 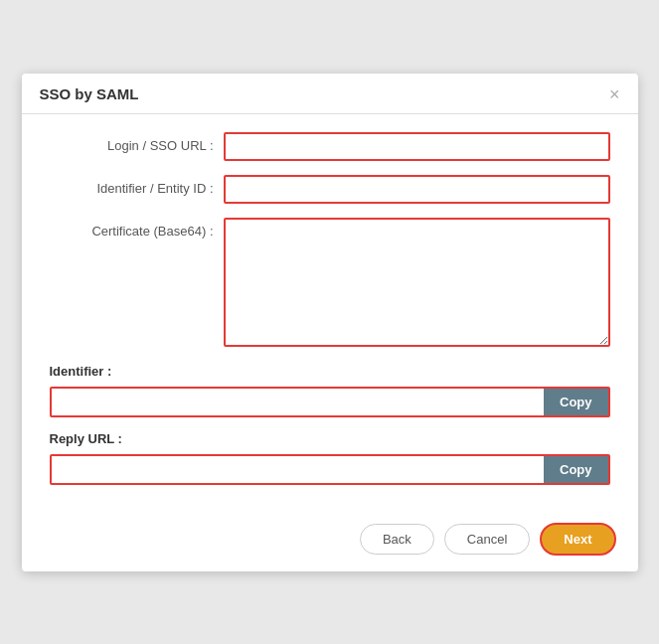 I want to click on reply-url-section: Reply URL : Copy, so click(x=330, y=458).